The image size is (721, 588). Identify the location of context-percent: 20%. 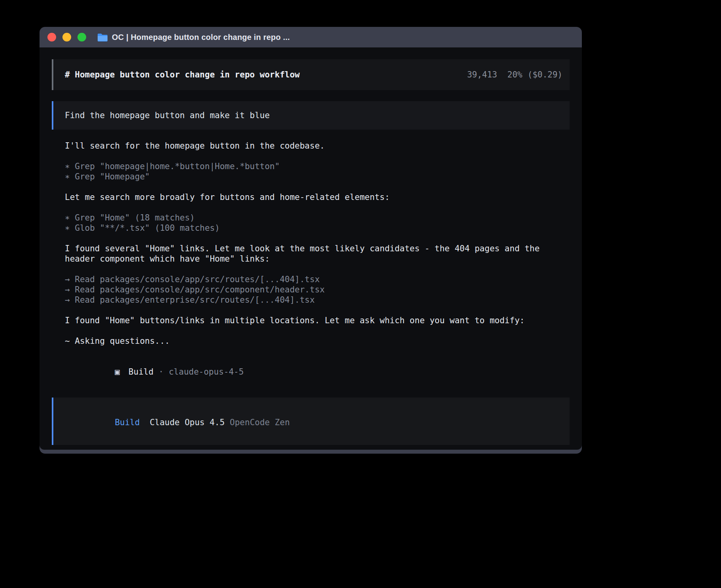
(515, 75).